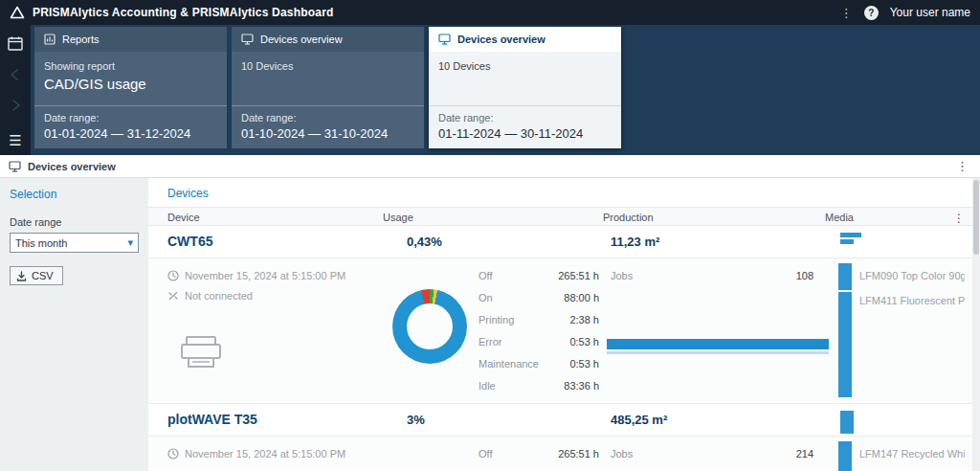  Describe the element at coordinates (130, 243) in the screenshot. I see `chevron-down-icon: ▾` at that location.